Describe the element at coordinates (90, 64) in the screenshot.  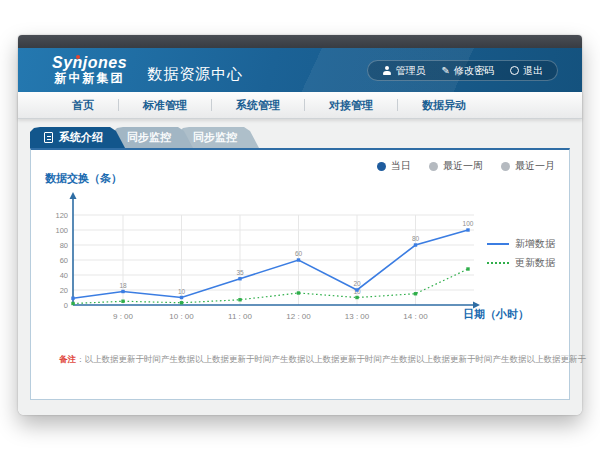
I see `logo-text-en: Synjones` at that location.